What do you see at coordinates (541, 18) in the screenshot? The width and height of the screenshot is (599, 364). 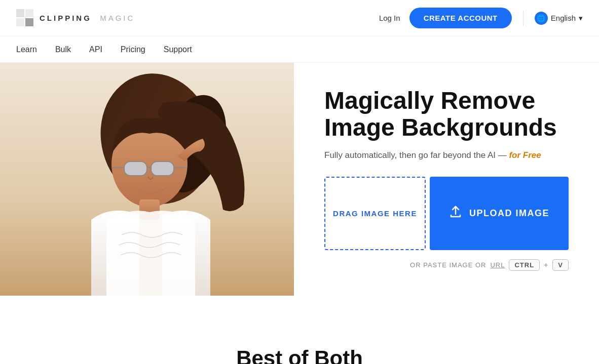 I see `globe-icon: 🌐` at bounding box center [541, 18].